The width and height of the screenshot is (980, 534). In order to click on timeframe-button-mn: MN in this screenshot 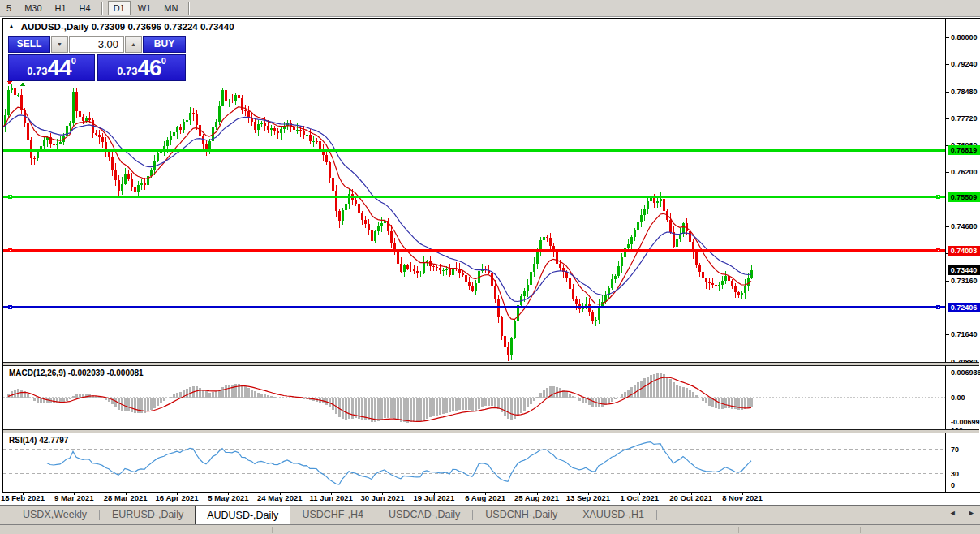, I will do `click(170, 8)`.